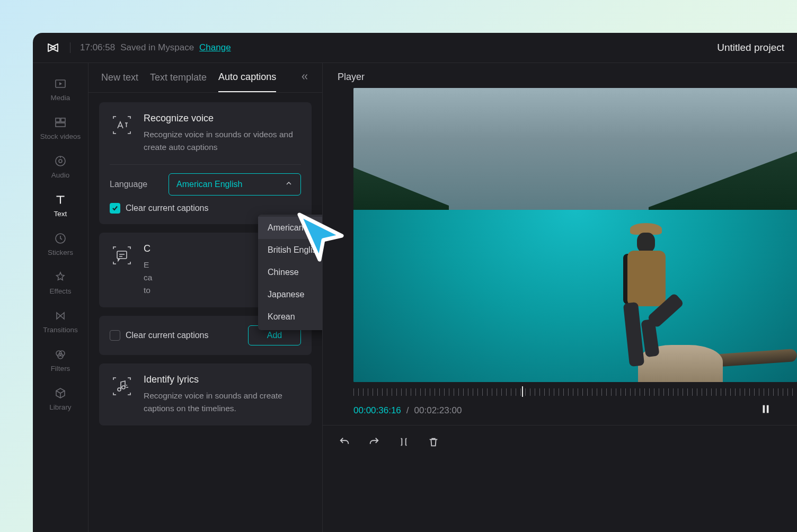  Describe the element at coordinates (148, 278) in the screenshot. I see `captions-desc: E ca to` at that location.